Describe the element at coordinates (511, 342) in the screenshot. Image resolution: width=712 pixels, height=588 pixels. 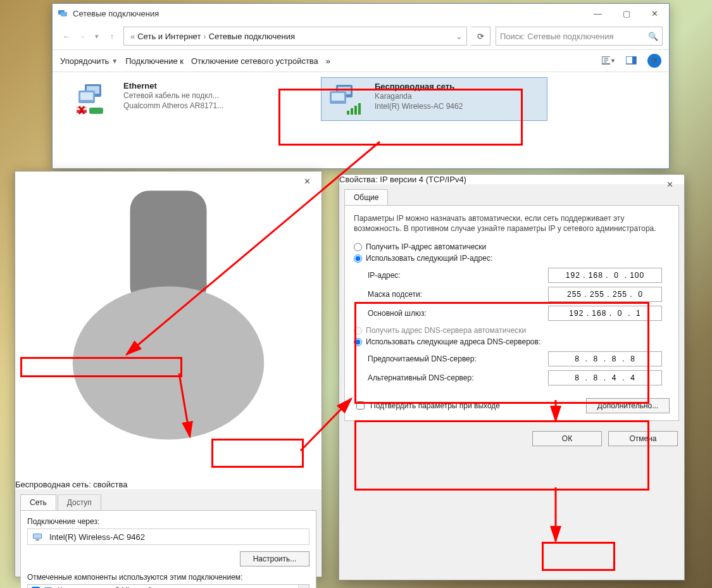
I see `radio-manual-dns: Использовать следующие адреса DNS-сервер…` at that location.